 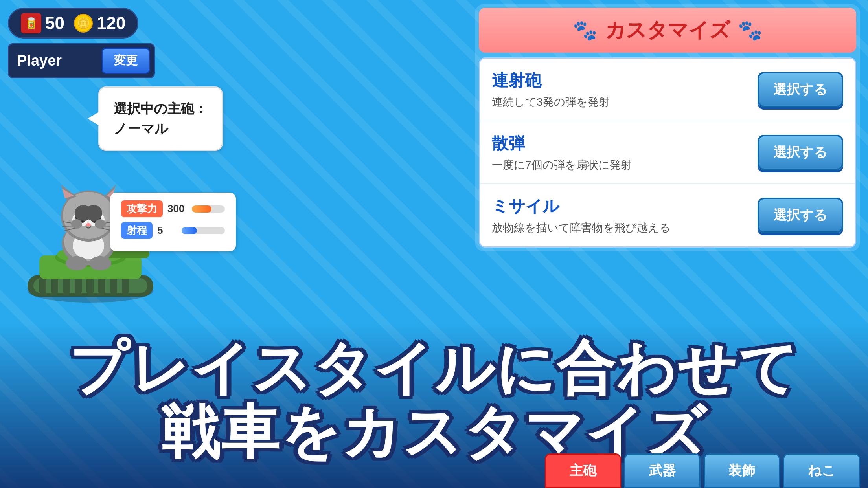 I want to click on range-bar-bg, so click(x=203, y=231).